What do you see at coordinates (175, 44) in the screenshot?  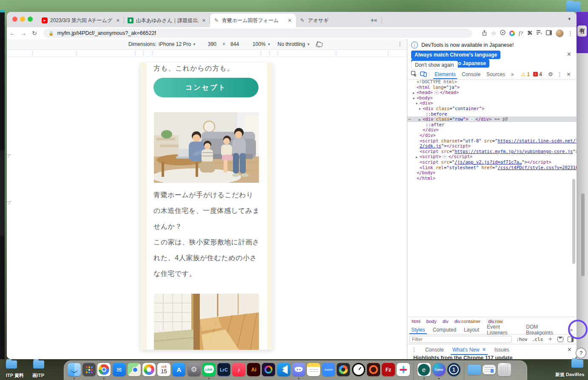 I see `device-select: iPhone 12 Pro` at bounding box center [175, 44].